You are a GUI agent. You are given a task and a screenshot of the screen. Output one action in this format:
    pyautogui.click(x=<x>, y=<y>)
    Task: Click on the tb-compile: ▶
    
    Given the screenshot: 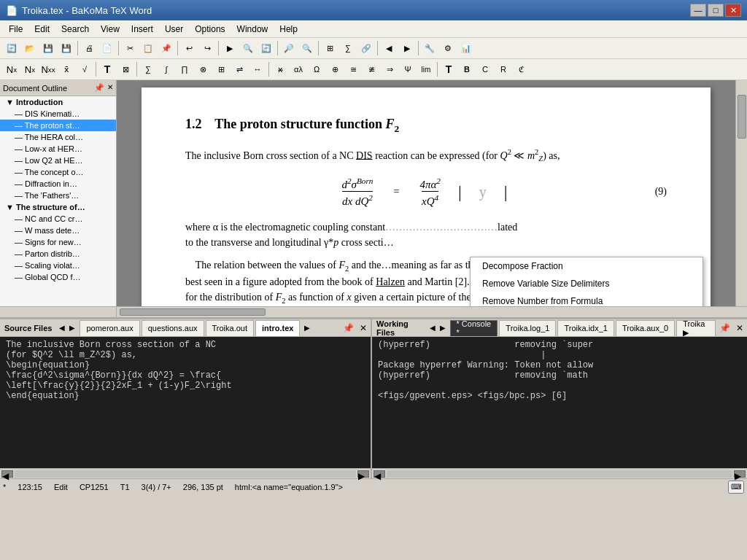 What is the action you would take?
    pyautogui.click(x=230, y=48)
    